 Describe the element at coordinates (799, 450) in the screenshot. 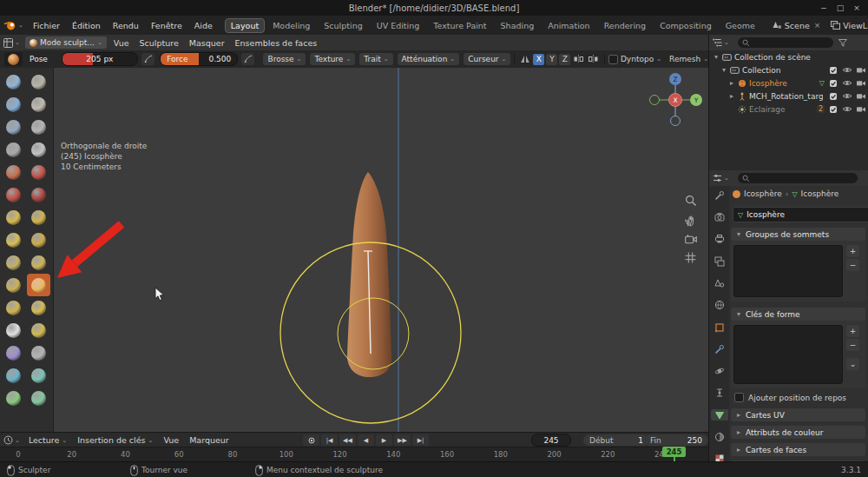

I see `panel-header-cartes-de-faces: ▸Cartes de faces` at that location.